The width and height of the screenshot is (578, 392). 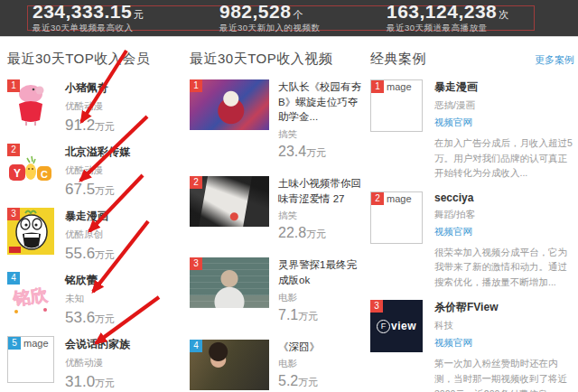 What do you see at coordinates (98, 382) in the screenshot?
I see `member-income: 31.0万元` at bounding box center [98, 382].